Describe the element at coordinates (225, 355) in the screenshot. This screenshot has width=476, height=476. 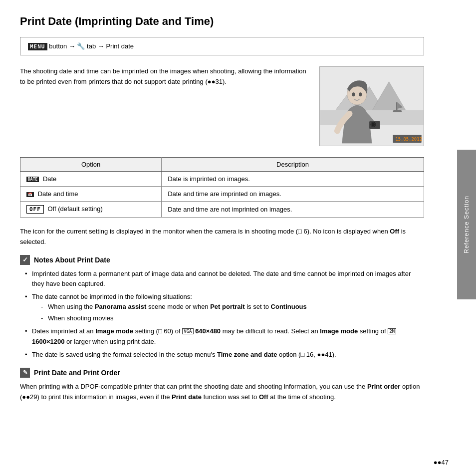
I see `note-item-4: The date is saved using the format selec…` at that location.